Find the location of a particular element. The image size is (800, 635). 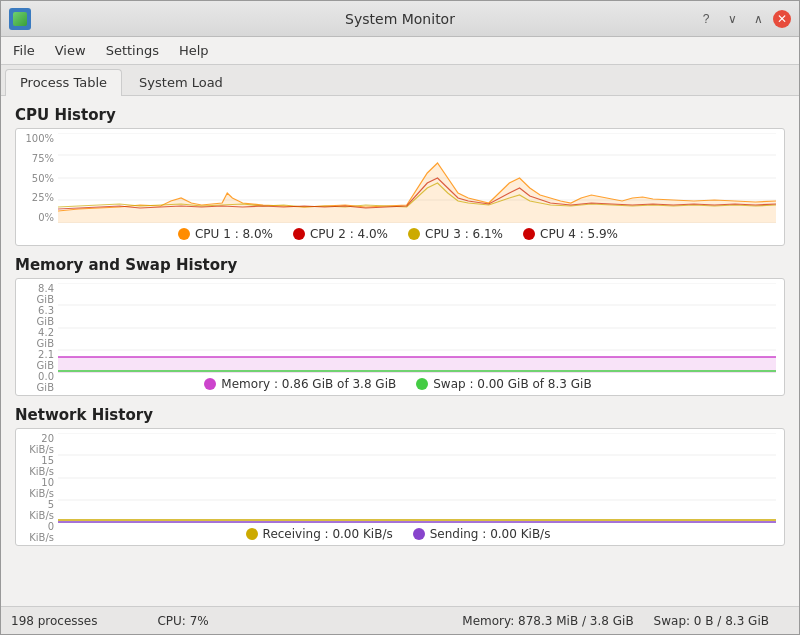

network-legend-2: Sending : 0.00 KiB/s is located at coordinates (482, 534).